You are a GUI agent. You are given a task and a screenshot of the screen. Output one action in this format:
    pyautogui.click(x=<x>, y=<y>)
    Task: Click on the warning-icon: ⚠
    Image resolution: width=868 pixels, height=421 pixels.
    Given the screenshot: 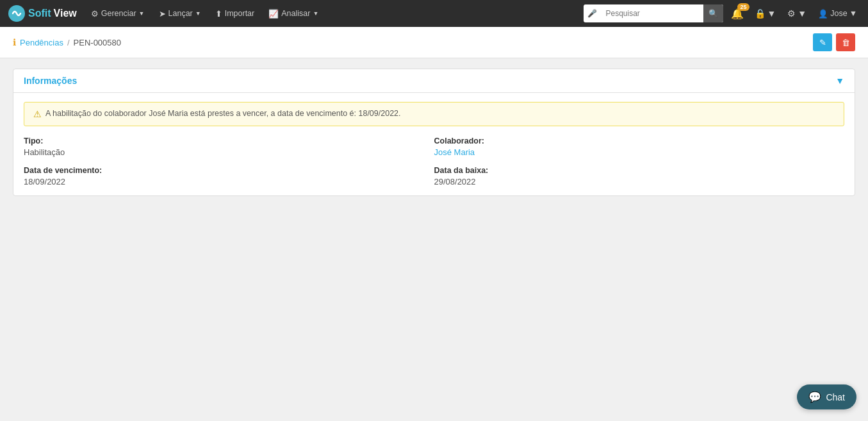 What is the action you would take?
    pyautogui.click(x=37, y=114)
    